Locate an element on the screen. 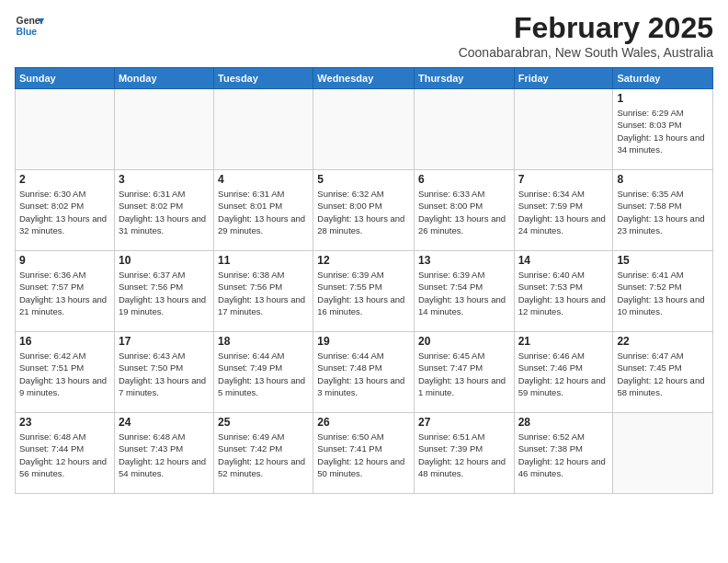  logo: General Blue is located at coordinates (29, 26).